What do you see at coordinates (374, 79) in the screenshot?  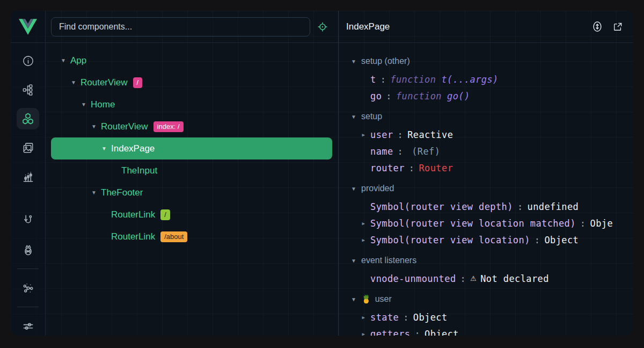 I see `state-key: t` at bounding box center [374, 79].